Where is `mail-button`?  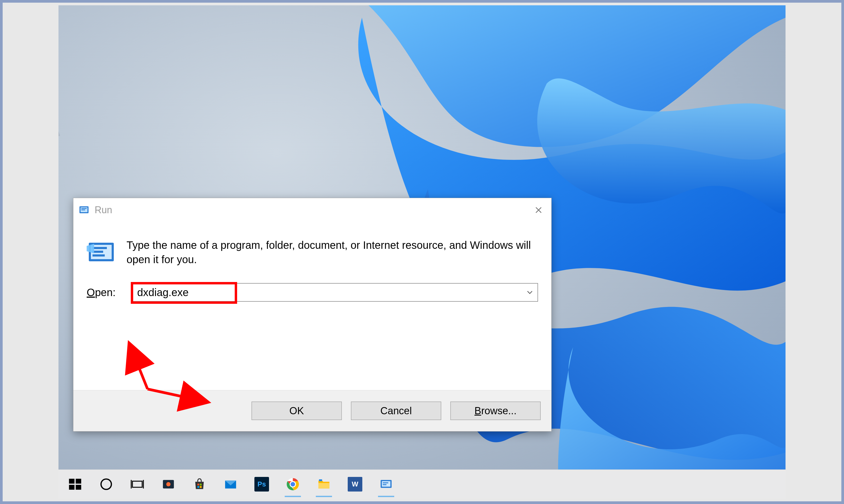
mail-button is located at coordinates (230, 484).